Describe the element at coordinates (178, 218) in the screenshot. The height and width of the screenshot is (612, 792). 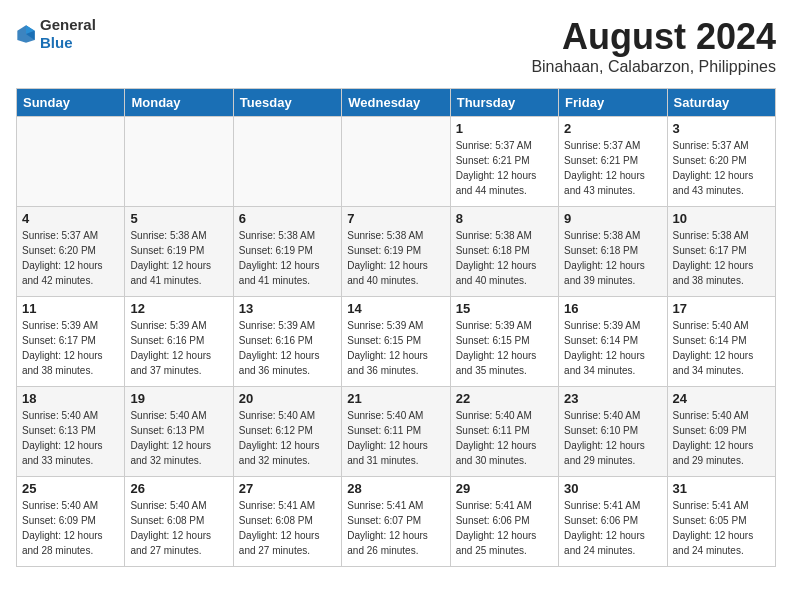
I see `day-number: 5` at that location.